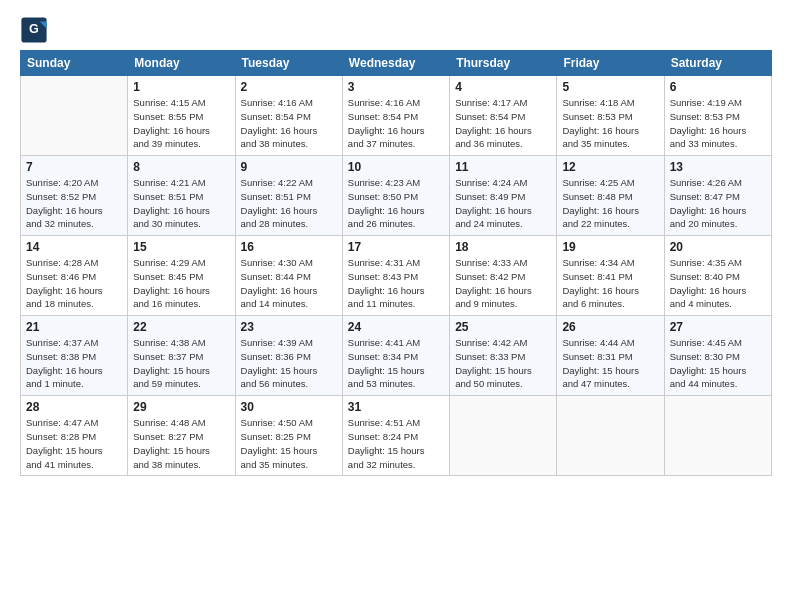 This screenshot has width=792, height=612. What do you see at coordinates (288, 436) in the screenshot?
I see `calendar-cell: 30Sunrise: 4:50 AMSunset: 8:25 PMDayligh…` at bounding box center [288, 436].